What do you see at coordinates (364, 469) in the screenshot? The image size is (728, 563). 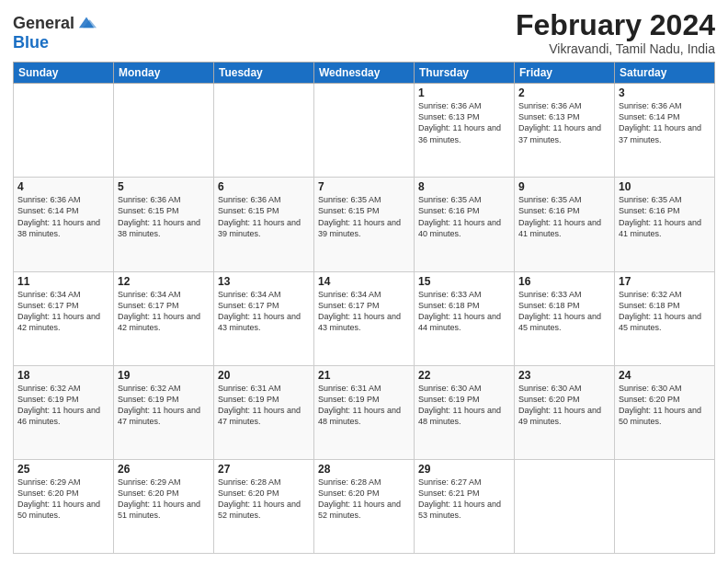 I see `day-number: 28` at bounding box center [364, 469].